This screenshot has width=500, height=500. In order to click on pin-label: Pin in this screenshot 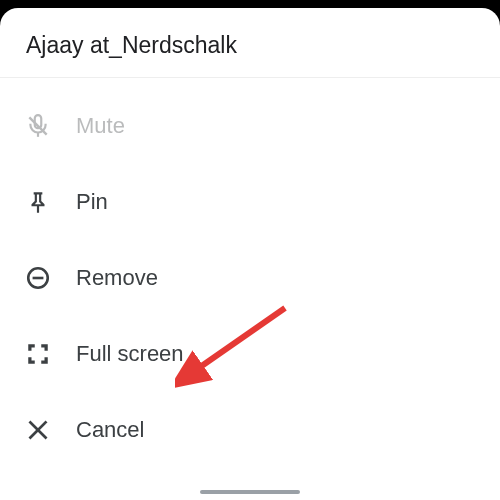, I will do `click(92, 202)`.